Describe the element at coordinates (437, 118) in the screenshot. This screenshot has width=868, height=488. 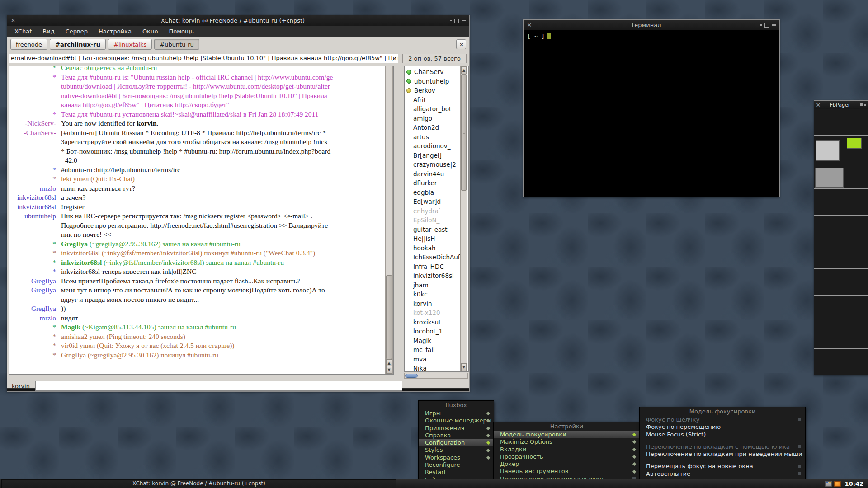
I see `user-list-item: amigo` at that location.